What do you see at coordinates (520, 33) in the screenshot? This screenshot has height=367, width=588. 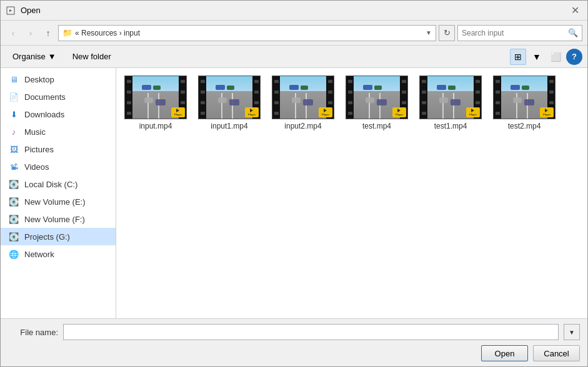 I see `search-box: 🔍` at bounding box center [520, 33].